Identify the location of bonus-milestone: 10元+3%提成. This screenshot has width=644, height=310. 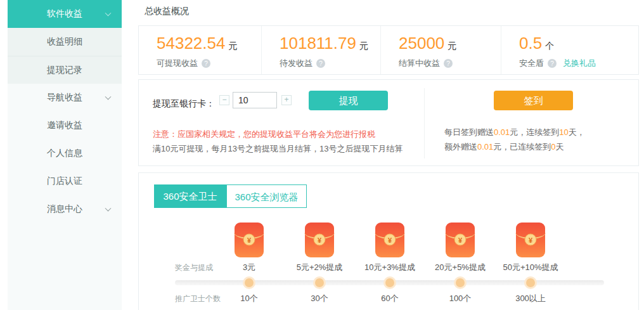
(390, 268).